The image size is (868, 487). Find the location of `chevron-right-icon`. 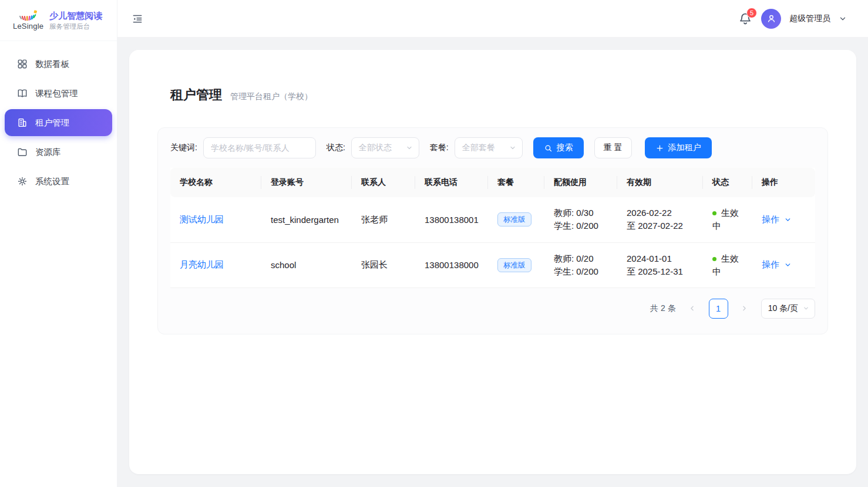

chevron-right-icon is located at coordinates (745, 309).